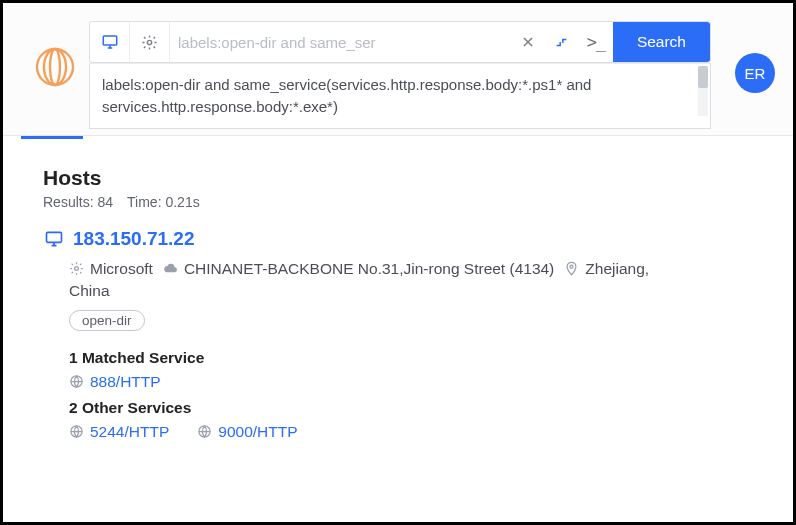 The width and height of the screenshot is (796, 525). Describe the element at coordinates (411, 432) in the screenshot. I see `other-services-list: 5244/HTTP 9000/HTTP` at that location.